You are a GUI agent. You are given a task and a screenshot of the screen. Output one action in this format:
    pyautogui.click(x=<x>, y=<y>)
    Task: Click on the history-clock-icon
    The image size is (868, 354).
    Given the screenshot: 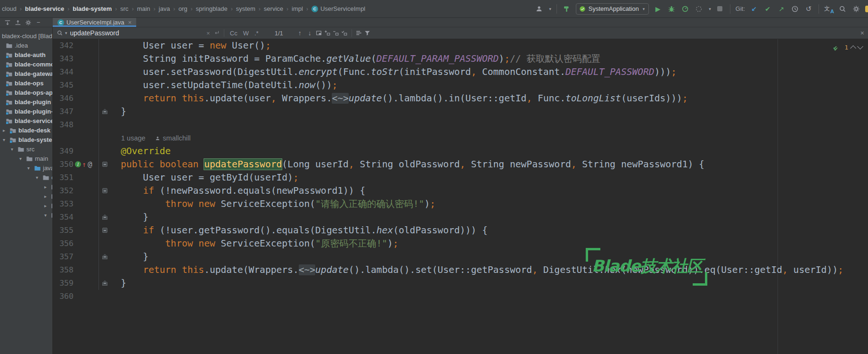 What is the action you would take?
    pyautogui.click(x=795, y=9)
    